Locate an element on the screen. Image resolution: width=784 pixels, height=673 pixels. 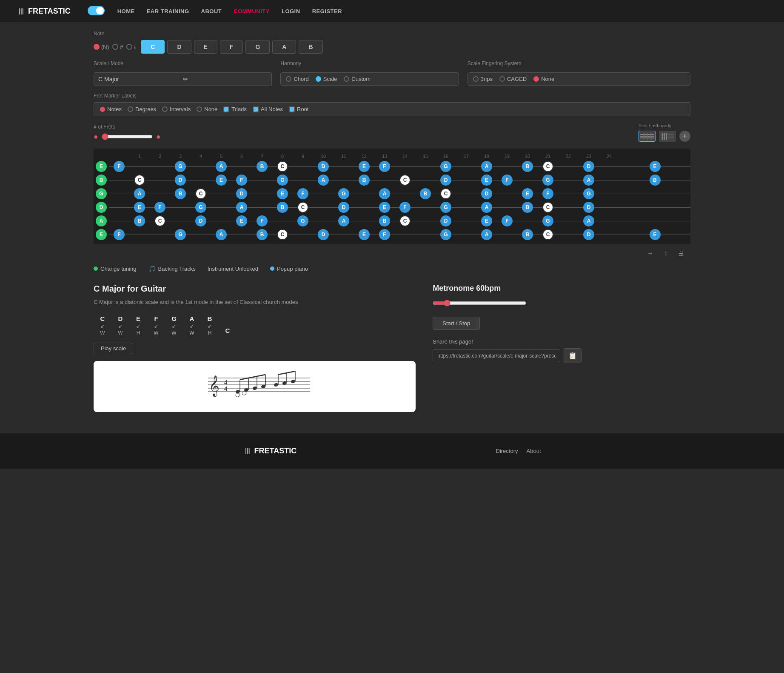
note-3-16: G is located at coordinates (446, 207).